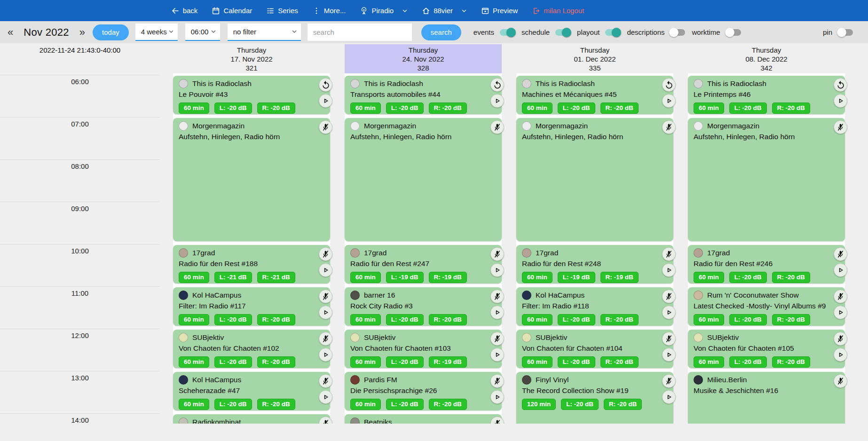  What do you see at coordinates (111, 32) in the screenshot?
I see `today-button: today` at bounding box center [111, 32].